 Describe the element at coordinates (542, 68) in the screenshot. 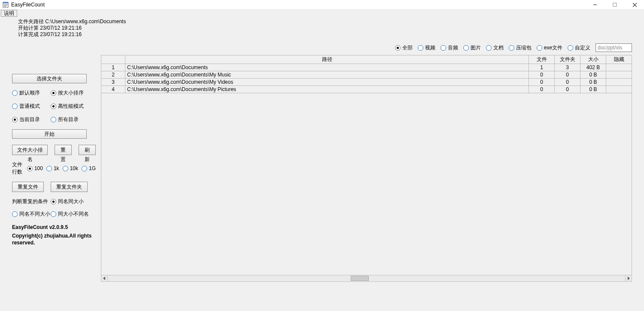

I see `cell-files: 1` at that location.